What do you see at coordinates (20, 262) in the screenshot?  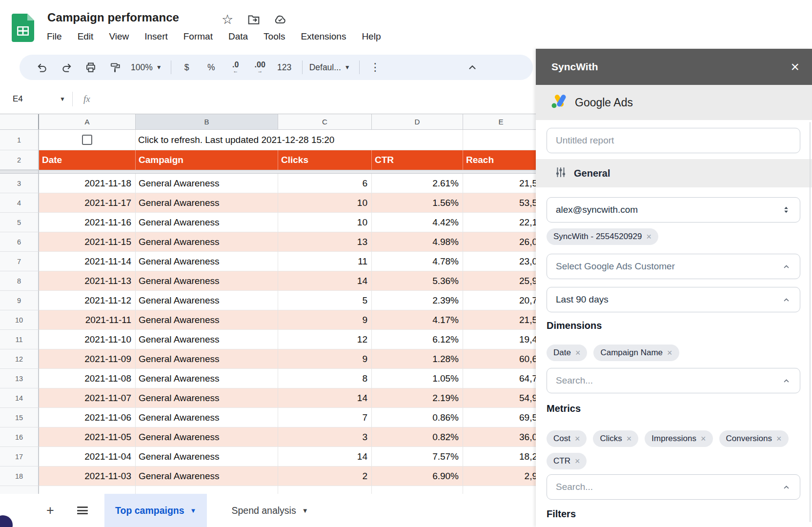 I see `row-header: 7` at bounding box center [20, 262].